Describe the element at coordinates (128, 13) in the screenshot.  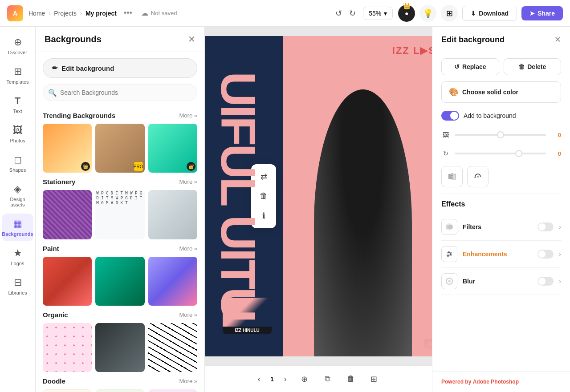
I see `more-options-button: •••` at that location.